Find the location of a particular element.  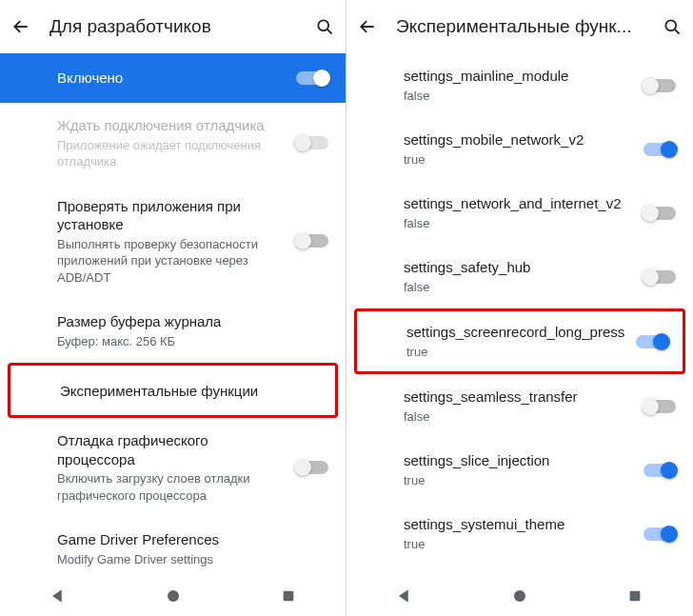

flag-row: settings_slice_injection true is located at coordinates (520, 470).